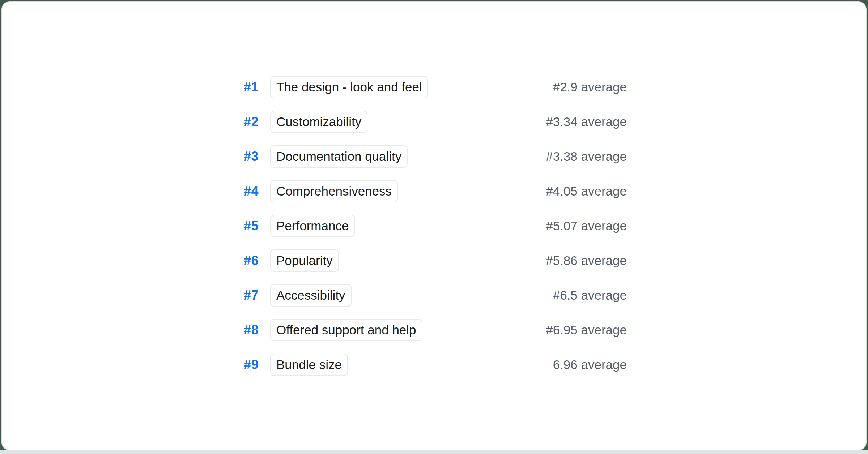  I want to click on bottom-edge-bar, so click(434, 452).